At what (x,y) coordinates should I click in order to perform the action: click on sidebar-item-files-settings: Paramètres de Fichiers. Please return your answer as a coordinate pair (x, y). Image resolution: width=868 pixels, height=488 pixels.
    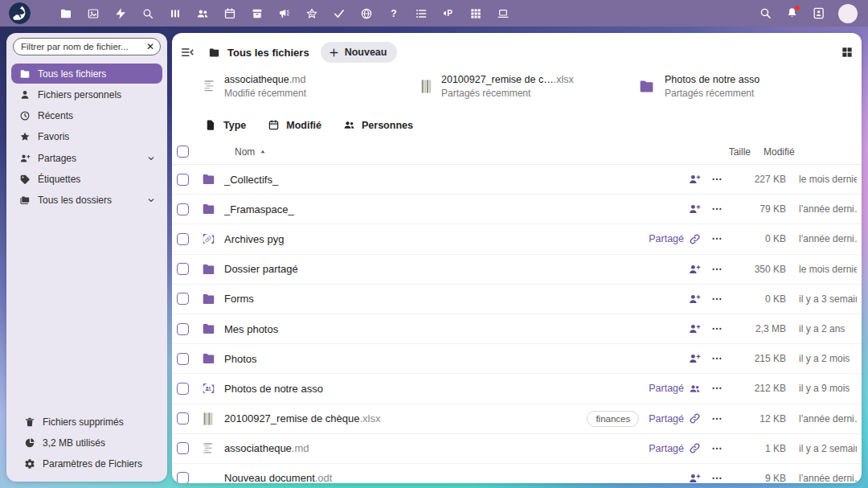
    Looking at the image, I should click on (87, 465).